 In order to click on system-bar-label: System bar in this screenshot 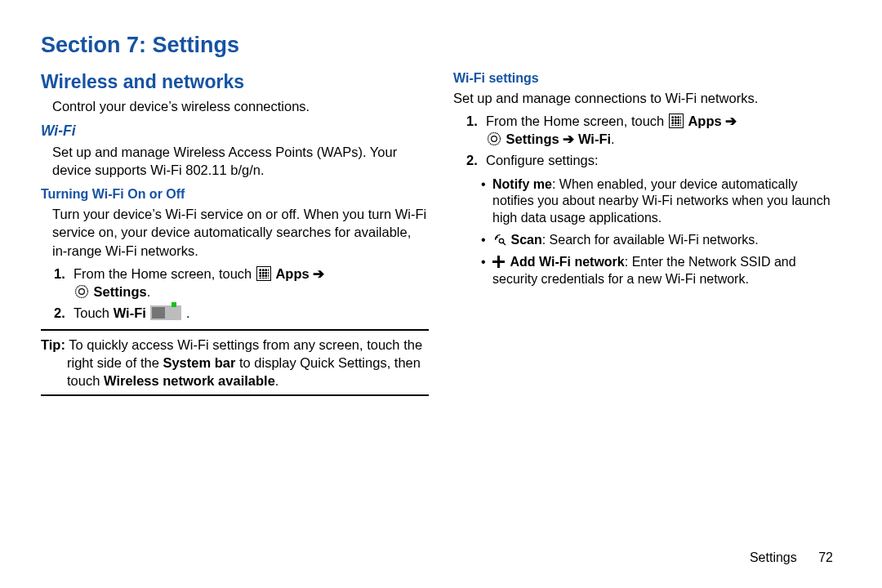, I will do `click(199, 363)`.